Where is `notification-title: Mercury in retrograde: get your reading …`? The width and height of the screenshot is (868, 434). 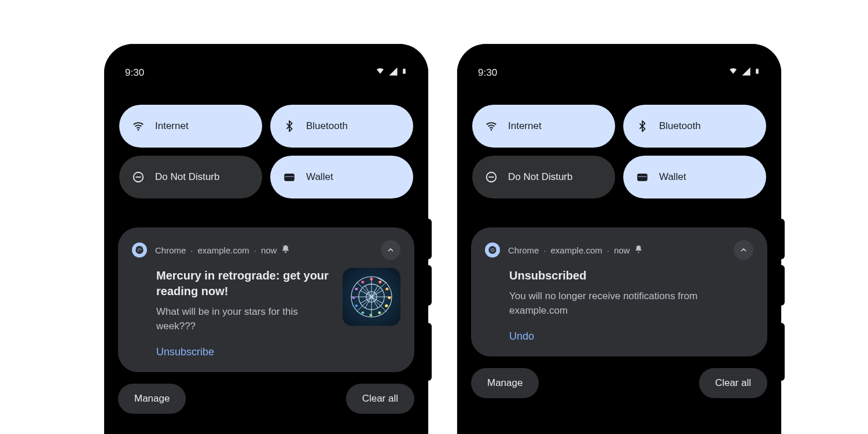 notification-title: Mercury in retrograde: get your reading … is located at coordinates (244, 284).